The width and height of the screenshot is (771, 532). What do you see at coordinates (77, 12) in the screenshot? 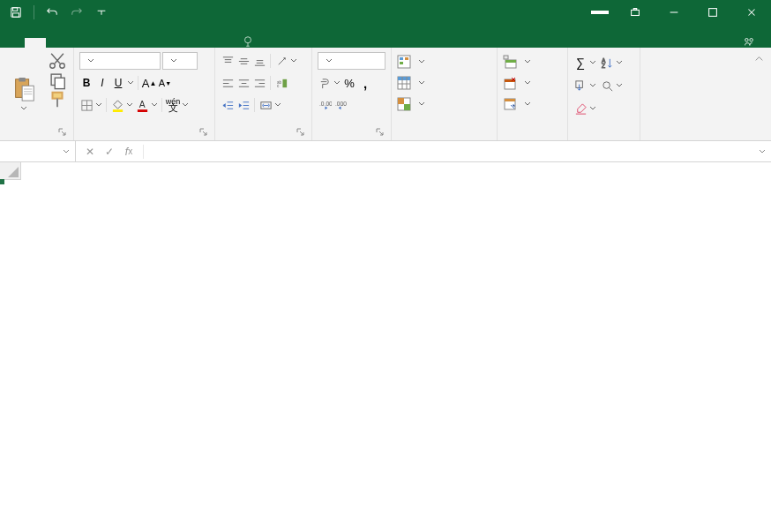
I see `redo-icon` at bounding box center [77, 12].